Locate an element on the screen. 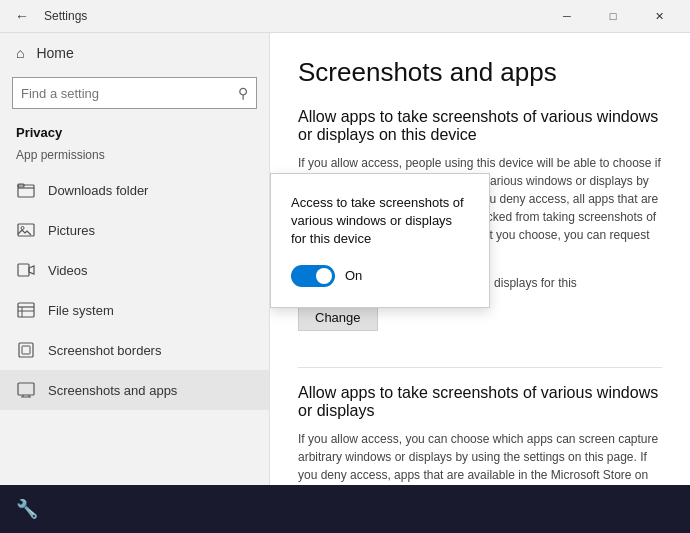 This screenshot has height=533, width=690. sidebar-item-videos: Videos is located at coordinates (134, 270).